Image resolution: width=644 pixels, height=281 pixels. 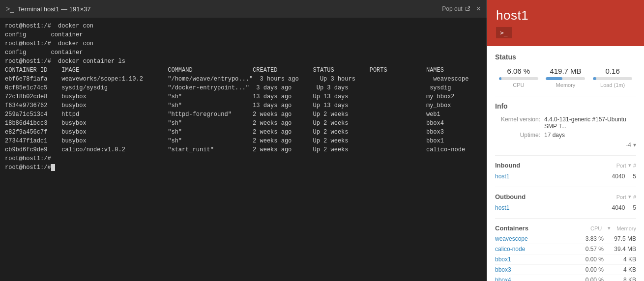 I want to click on cpu-bar, so click(x=500, y=79).